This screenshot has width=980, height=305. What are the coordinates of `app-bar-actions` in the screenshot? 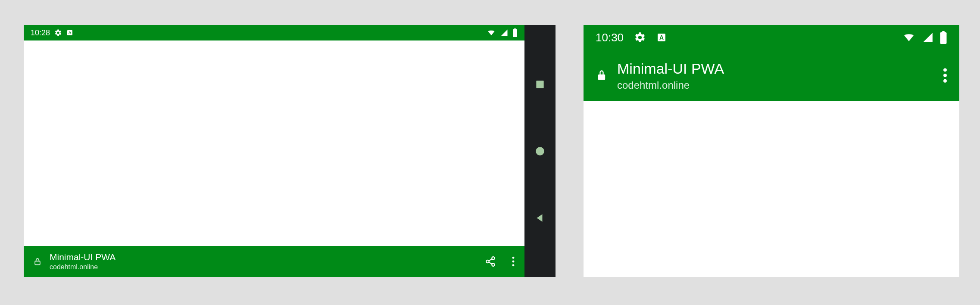 It's located at (500, 261).